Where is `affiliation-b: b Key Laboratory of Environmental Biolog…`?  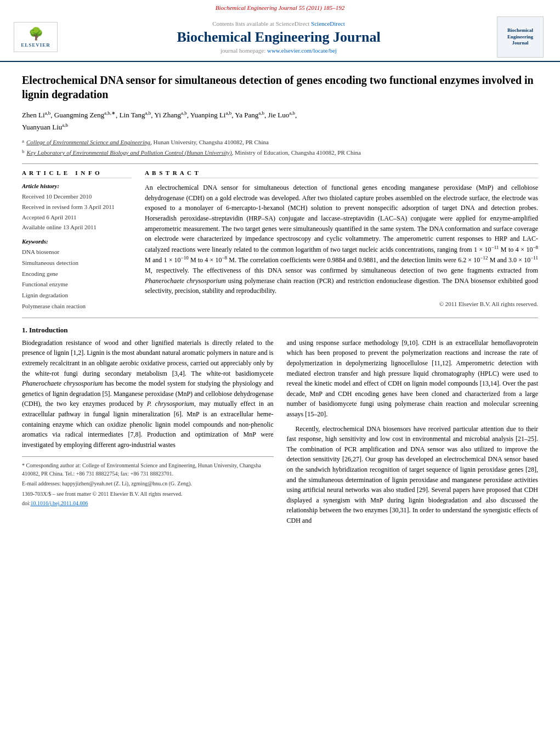
affiliation-b: b Key Laboratory of Environmental Biolog… is located at coordinates (280, 152).